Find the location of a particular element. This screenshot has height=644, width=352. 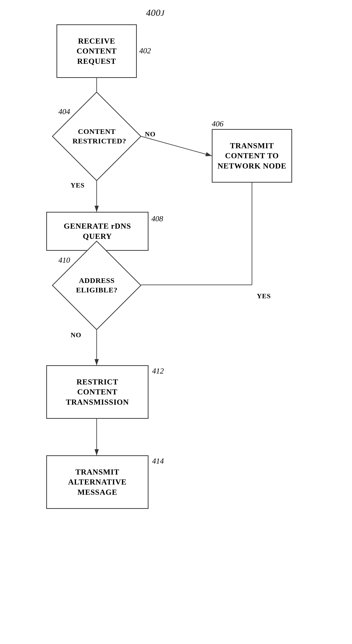

step-label-414: 414 is located at coordinates (158, 461).